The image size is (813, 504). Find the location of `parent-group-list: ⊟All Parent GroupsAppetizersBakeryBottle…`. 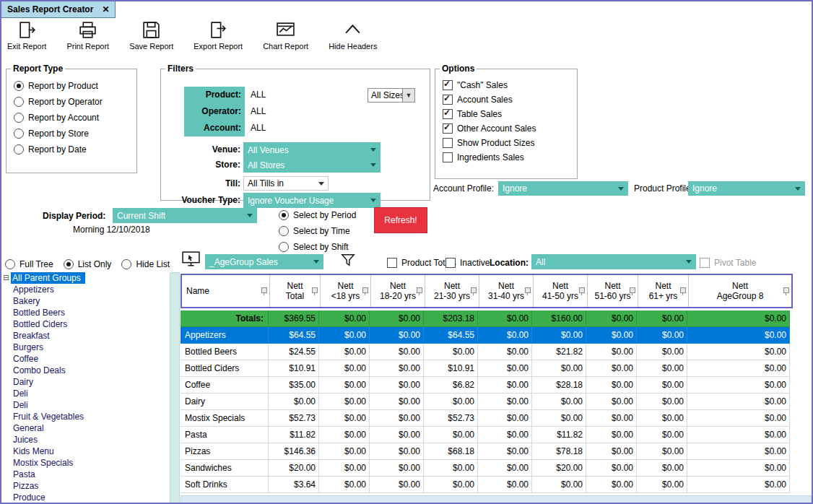

parent-group-list: ⊟All Parent GroupsAppetizersBakeryBottle… is located at coordinates (85, 388).